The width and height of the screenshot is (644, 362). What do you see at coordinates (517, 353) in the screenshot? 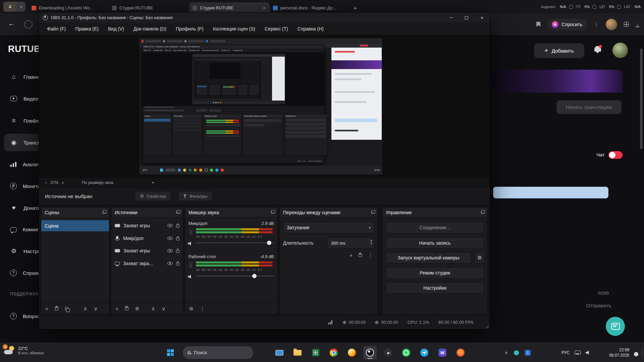
I see `teal-app-tray-icon` at bounding box center [517, 353].